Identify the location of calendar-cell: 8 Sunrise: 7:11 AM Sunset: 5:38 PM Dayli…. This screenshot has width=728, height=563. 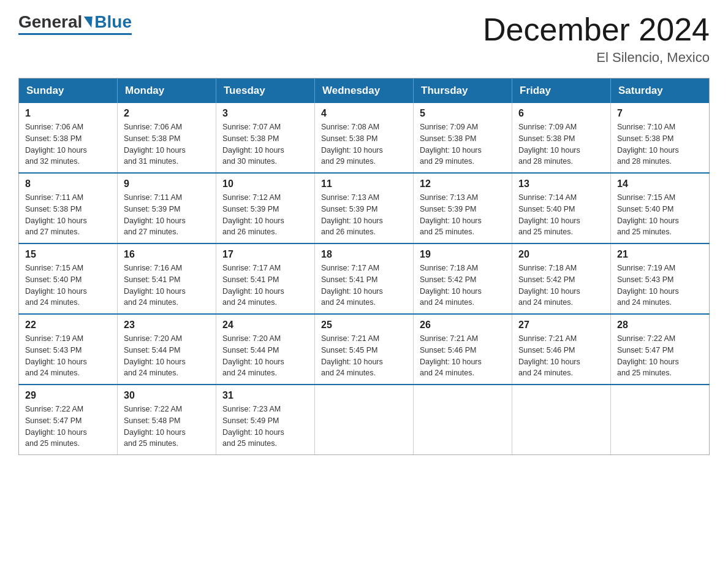
(69, 209).